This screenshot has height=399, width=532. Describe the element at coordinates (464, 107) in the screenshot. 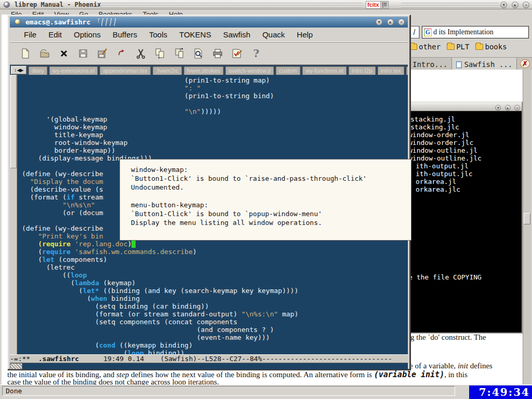

I see `terminal-titlebar: ▼ ▲ ×` at that location.